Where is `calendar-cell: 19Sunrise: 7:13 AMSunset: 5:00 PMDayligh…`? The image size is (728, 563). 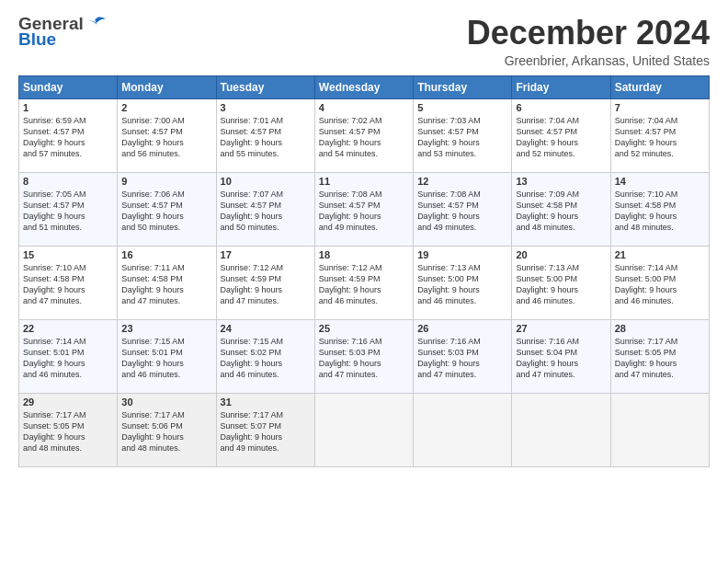
calendar-cell: 19Sunrise: 7:13 AMSunset: 5:00 PMDayligh… is located at coordinates (463, 282).